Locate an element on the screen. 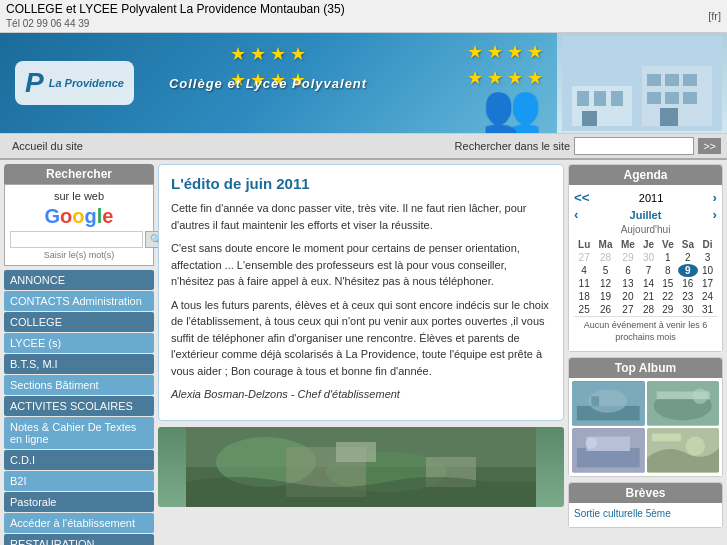 The image size is (727, 545). album-grid is located at coordinates (646, 427).